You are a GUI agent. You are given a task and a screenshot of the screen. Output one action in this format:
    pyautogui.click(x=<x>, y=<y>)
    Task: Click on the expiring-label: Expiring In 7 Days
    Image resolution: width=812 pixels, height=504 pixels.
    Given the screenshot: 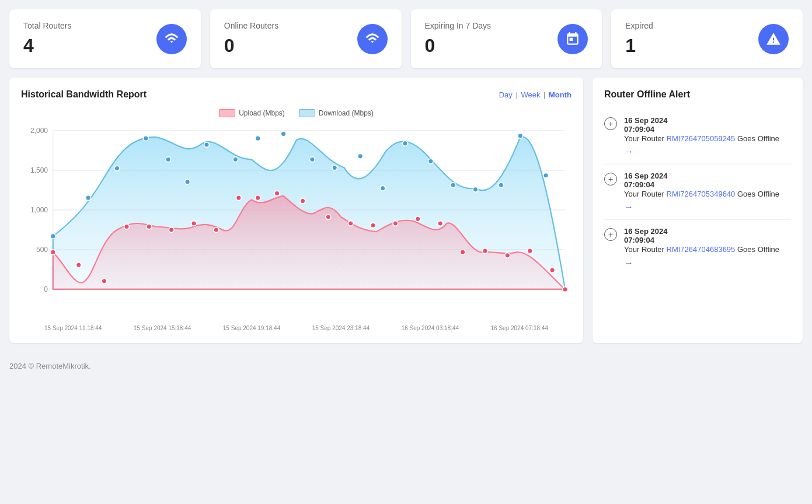 What is the action you would take?
    pyautogui.click(x=458, y=26)
    